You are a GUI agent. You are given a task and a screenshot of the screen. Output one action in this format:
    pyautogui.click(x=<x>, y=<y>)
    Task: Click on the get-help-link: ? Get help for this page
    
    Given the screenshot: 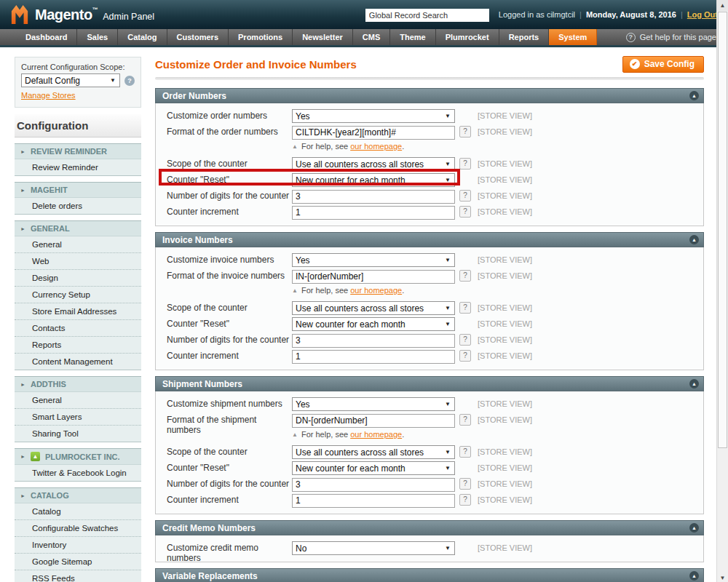 What is the action you would take?
    pyautogui.click(x=671, y=37)
    